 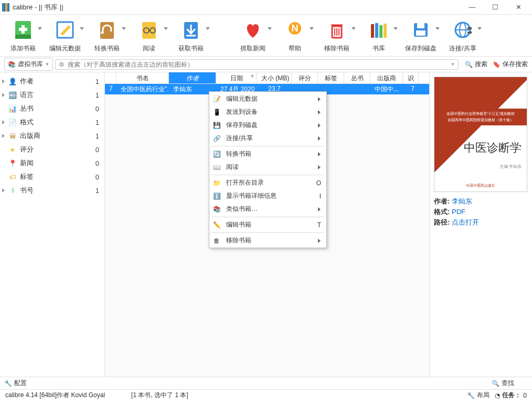 What do you see at coordinates (268, 209) in the screenshot?
I see `ctx-similar-books: 📚类似书籍…` at bounding box center [268, 209].